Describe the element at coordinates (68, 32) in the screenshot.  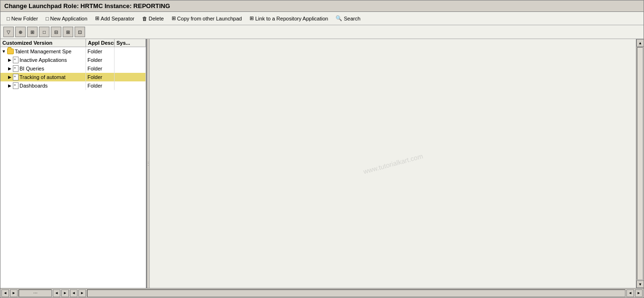
I see `icon-btn-6: ⊞` at that location.